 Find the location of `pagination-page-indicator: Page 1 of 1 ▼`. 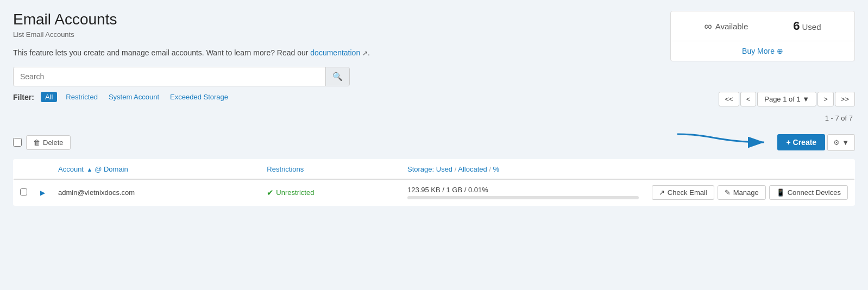

pagination-page-indicator: Page 1 of 1 ▼ is located at coordinates (787, 99).